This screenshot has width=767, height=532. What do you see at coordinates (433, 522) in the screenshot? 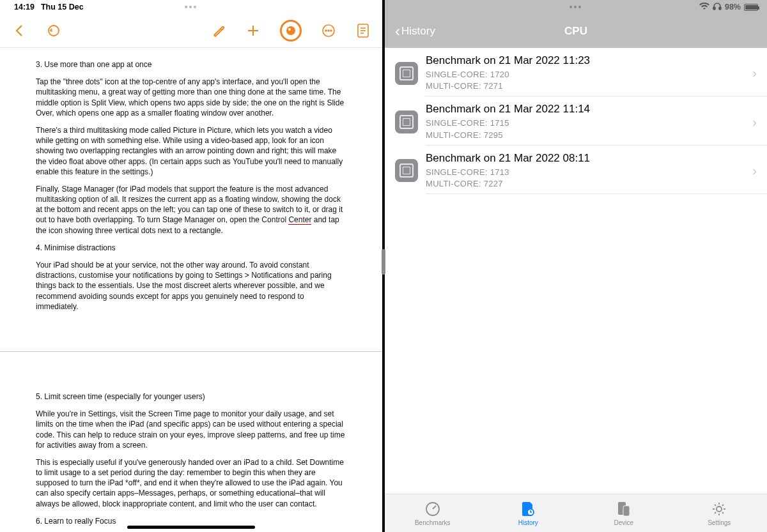
I see `tab-label: Benchmarks` at bounding box center [433, 522].